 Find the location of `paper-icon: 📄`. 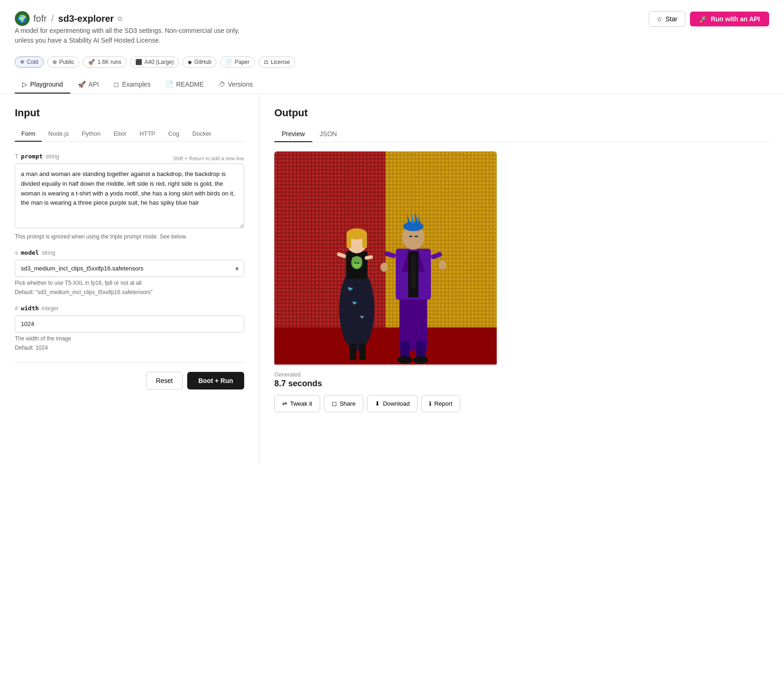

paper-icon: 📄 is located at coordinates (229, 62).